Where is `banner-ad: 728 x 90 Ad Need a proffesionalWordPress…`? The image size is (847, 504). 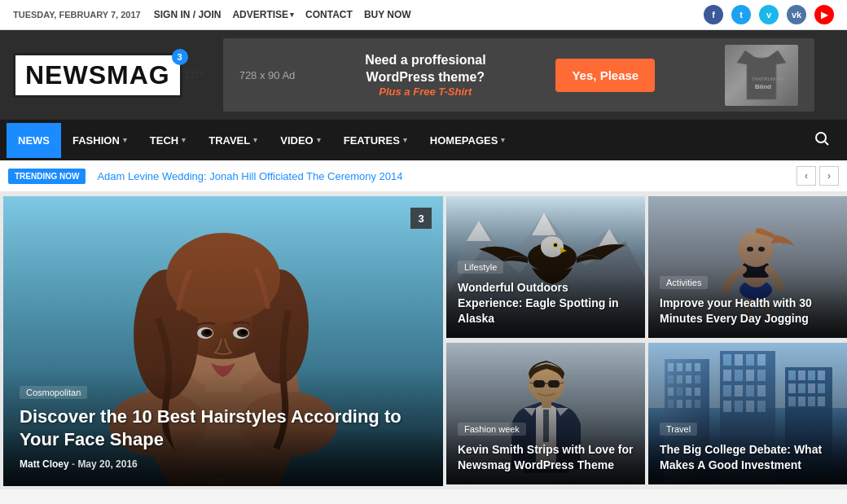 banner-ad: 728 x 90 Ad Need a proffesionalWordPress… is located at coordinates (519, 75).